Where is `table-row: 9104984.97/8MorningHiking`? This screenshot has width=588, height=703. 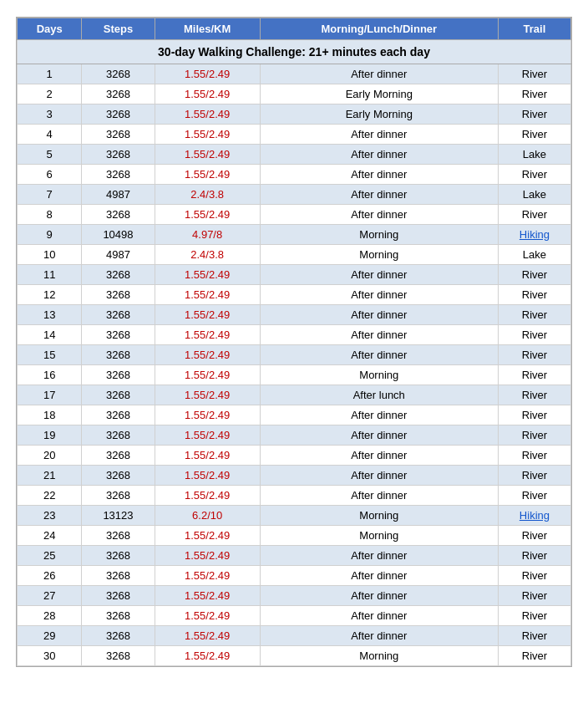
table-row: 9104984.97/8MorningHiking is located at coordinates (294, 235).